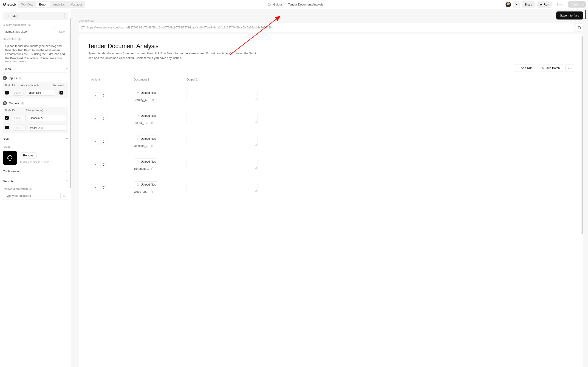  What do you see at coordinates (35, 118) in the screenshot?
I see `output-row-0: ✓` at bounding box center [35, 118].